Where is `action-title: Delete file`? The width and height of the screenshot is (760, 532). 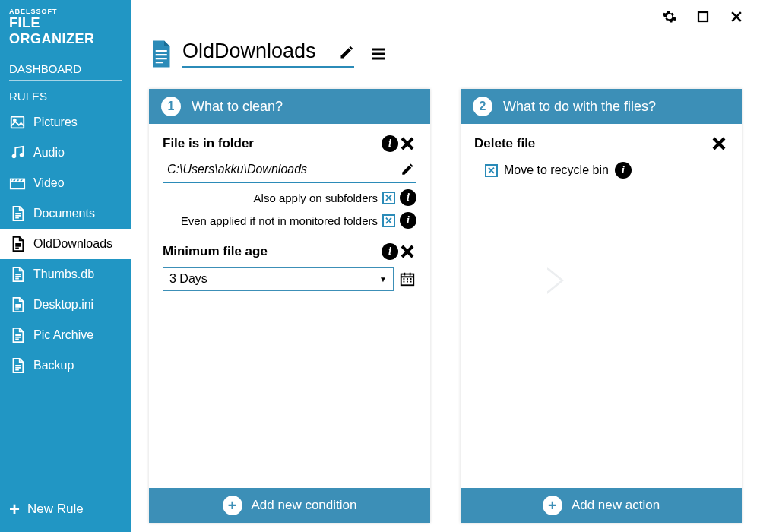 action-title: Delete file is located at coordinates (592, 144).